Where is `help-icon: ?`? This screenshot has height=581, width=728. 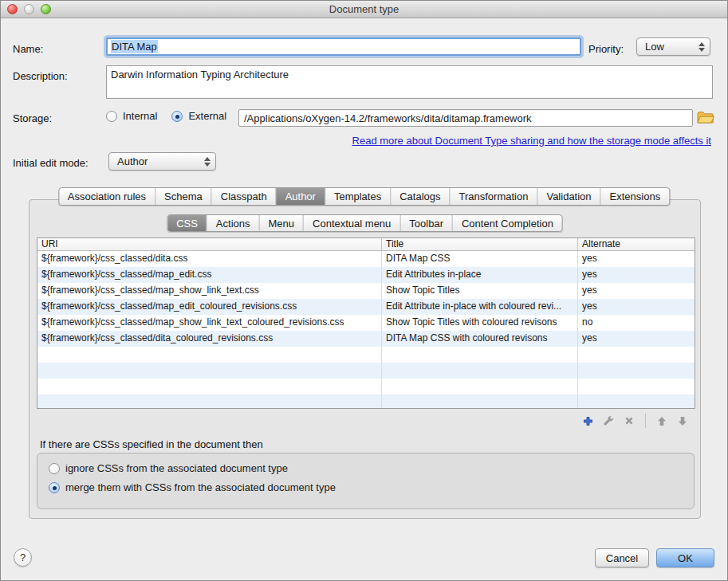 help-icon: ? is located at coordinates (22, 558).